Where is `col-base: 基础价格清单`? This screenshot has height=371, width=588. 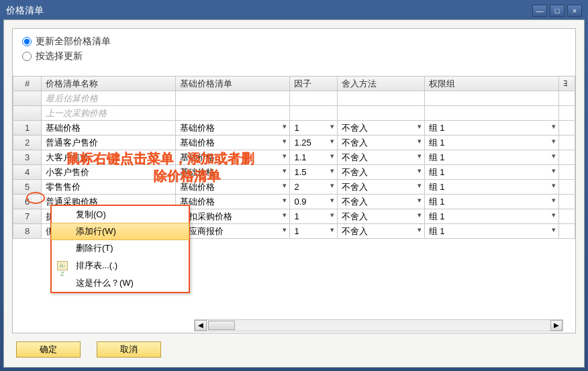
col-base: 基础价格清单 is located at coordinates (233, 84).